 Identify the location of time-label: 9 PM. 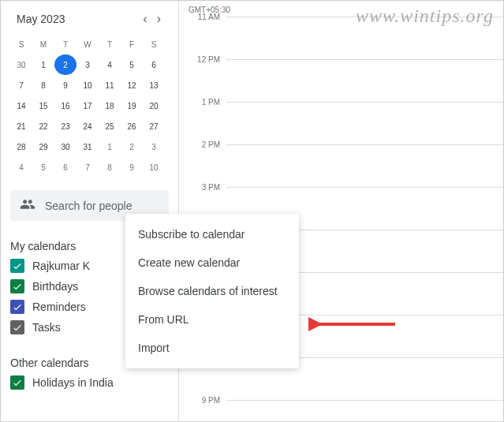
(203, 409).